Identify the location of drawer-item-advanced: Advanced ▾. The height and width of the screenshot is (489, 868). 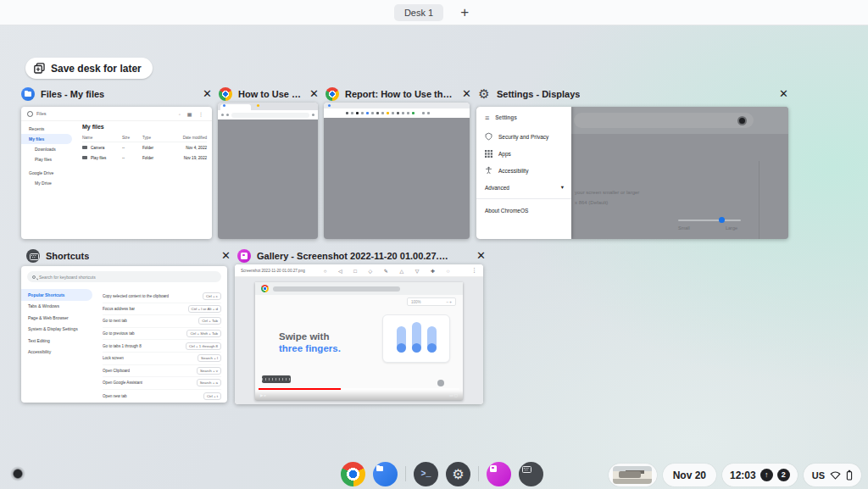
(524, 187).